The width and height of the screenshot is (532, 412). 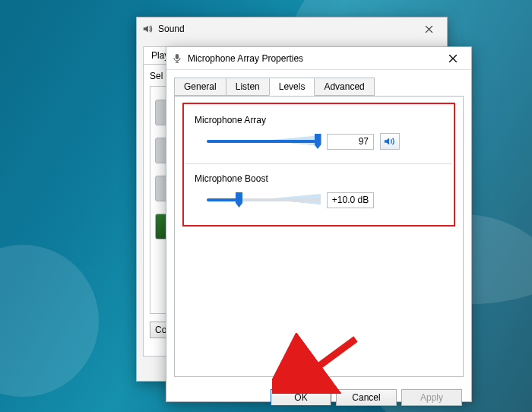 I want to click on mic-array-slider, so click(x=264, y=141).